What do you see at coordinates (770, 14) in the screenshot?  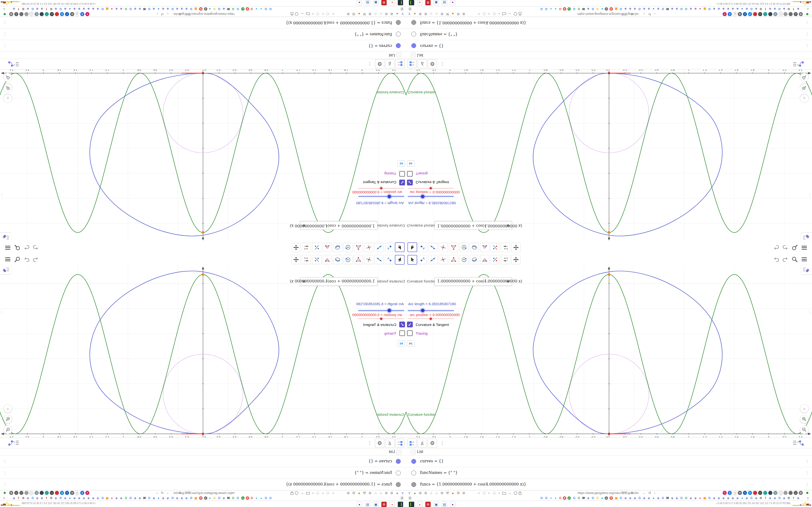 I see `dark-ext` at bounding box center [770, 14].